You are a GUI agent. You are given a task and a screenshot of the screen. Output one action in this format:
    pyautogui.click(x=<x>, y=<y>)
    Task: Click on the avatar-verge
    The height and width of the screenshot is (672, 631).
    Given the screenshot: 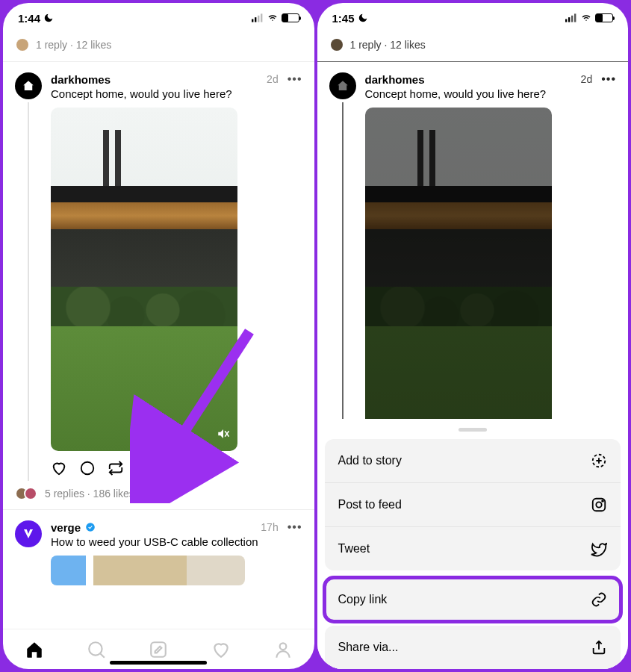 What is the action you would take?
    pyautogui.click(x=28, y=534)
    